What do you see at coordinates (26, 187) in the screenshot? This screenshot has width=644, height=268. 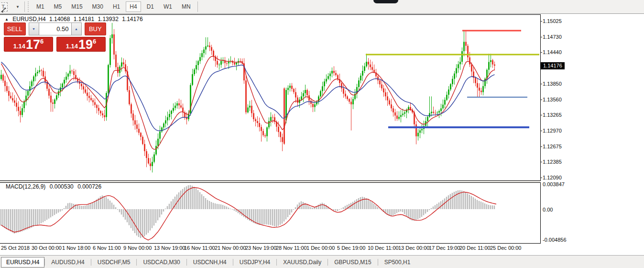 I see `macd-title: MACD(12,26,9)` at bounding box center [26, 187].